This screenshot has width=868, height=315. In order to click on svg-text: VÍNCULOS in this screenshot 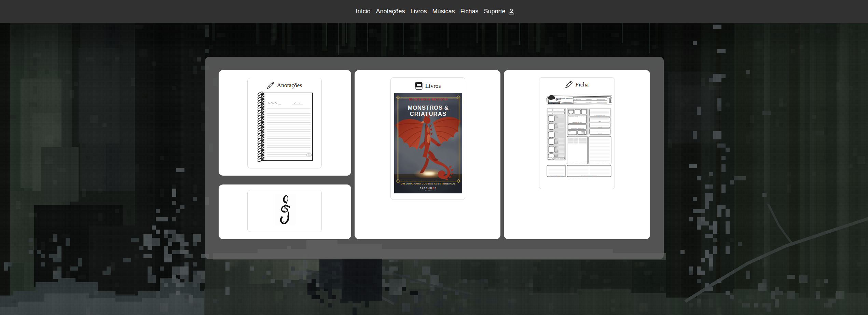, I will do `click(600, 127)`.